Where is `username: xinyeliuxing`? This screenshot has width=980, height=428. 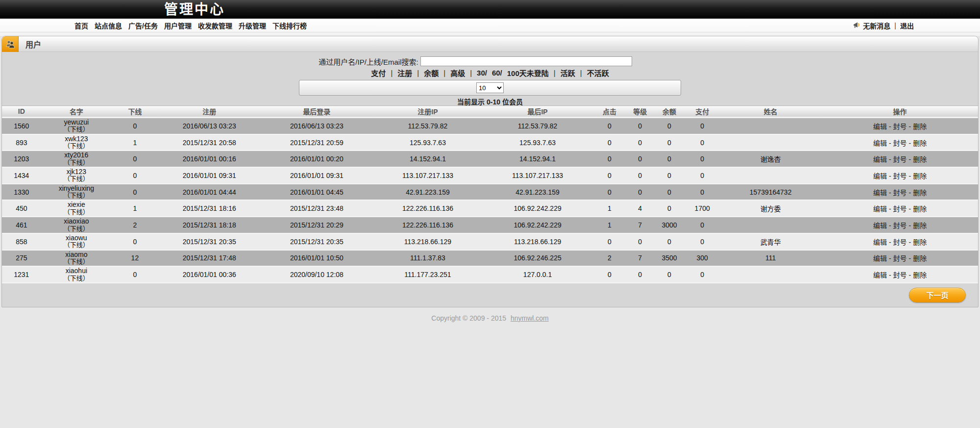 username: xinyeliuxing is located at coordinates (76, 188).